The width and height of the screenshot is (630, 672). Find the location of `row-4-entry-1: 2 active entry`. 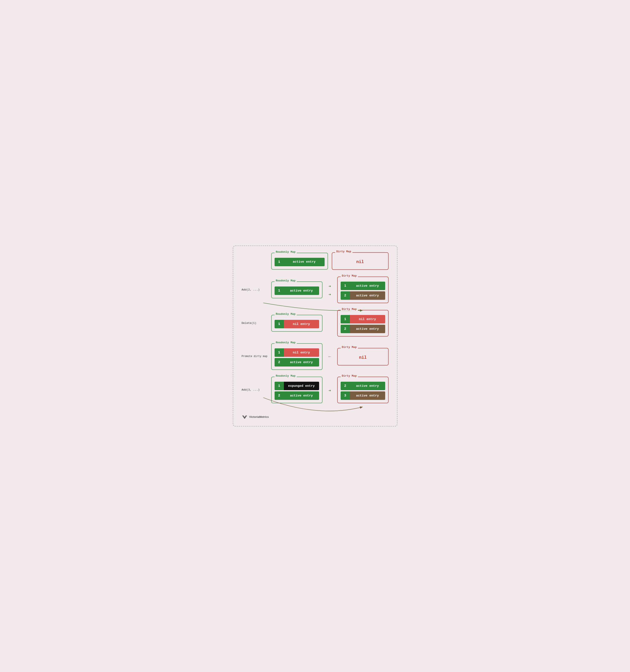

row-4-entry-1: 2 active entry is located at coordinates (297, 362).